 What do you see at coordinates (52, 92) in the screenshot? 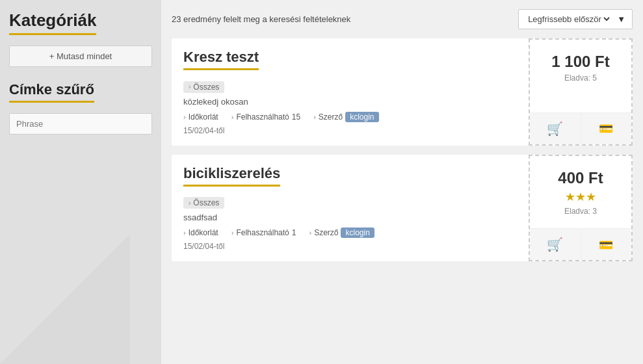
I see `filter-title: Címke szűrő` at bounding box center [52, 92].